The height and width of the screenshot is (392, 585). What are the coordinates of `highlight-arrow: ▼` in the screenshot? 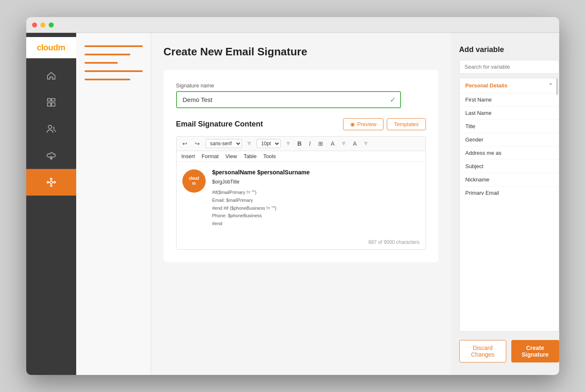 It's located at (366, 144).